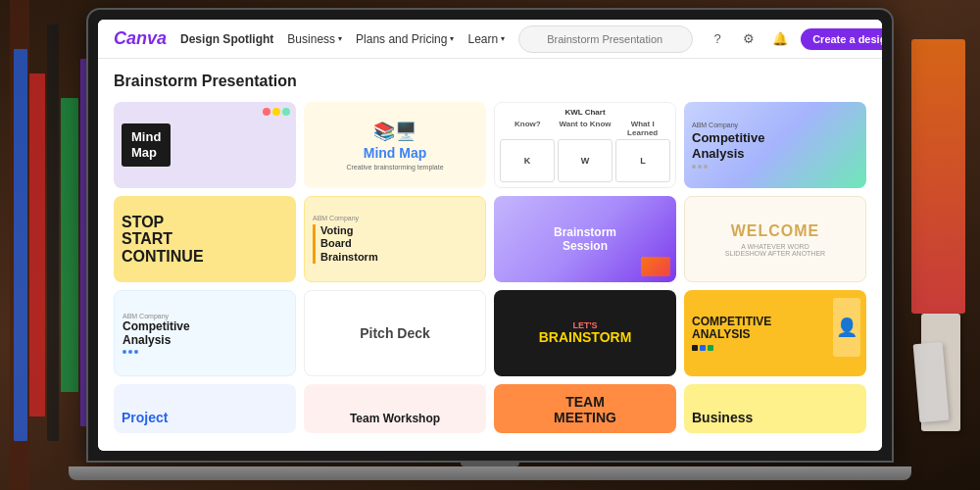 Image resolution: width=980 pixels, height=490 pixels. I want to click on kwl-col-w: W, so click(585, 161).